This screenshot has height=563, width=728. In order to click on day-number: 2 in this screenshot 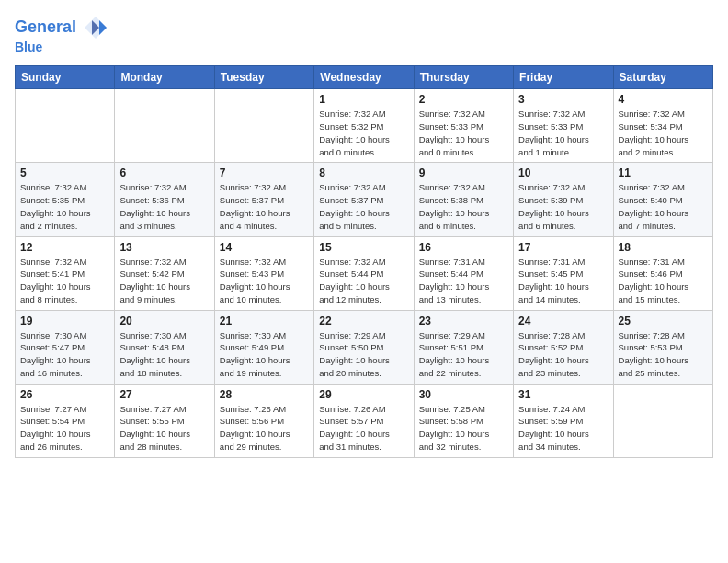, I will do `click(463, 99)`.